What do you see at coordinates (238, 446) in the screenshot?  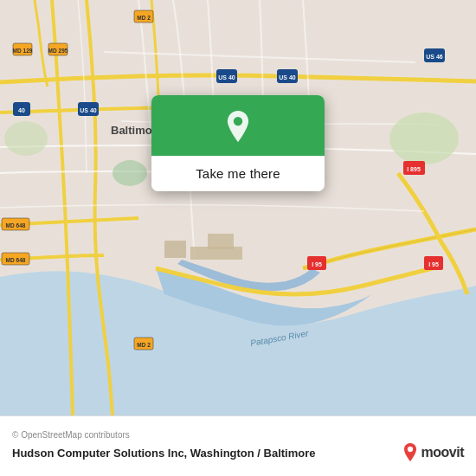 I see `footer: © OpenStreetMap contributors Hudson Comp…` at bounding box center [238, 446].